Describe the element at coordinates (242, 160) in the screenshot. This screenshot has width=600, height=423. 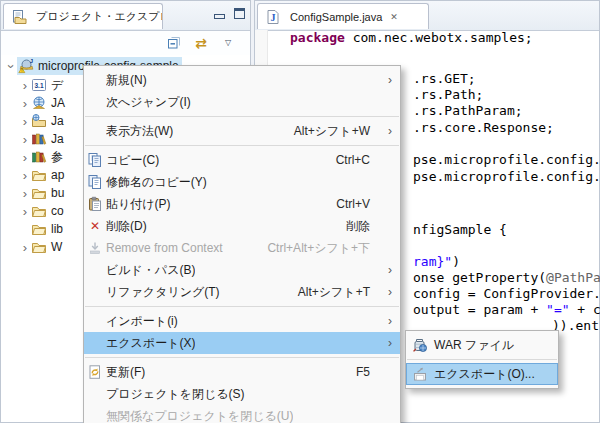
I see `menu-item-copy: コピー(C) Ctrl+C` at that location.